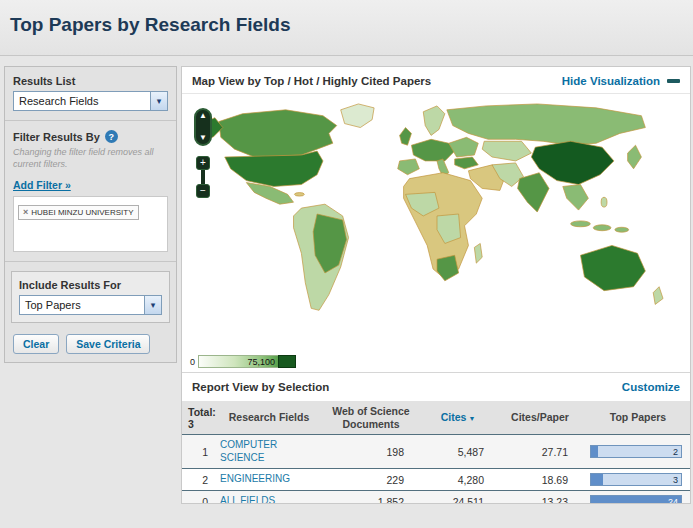 Image resolution: width=693 pixels, height=528 pixels. What do you see at coordinates (621, 81) in the screenshot?
I see `hide-visualization-link: Hide Visualization` at bounding box center [621, 81].